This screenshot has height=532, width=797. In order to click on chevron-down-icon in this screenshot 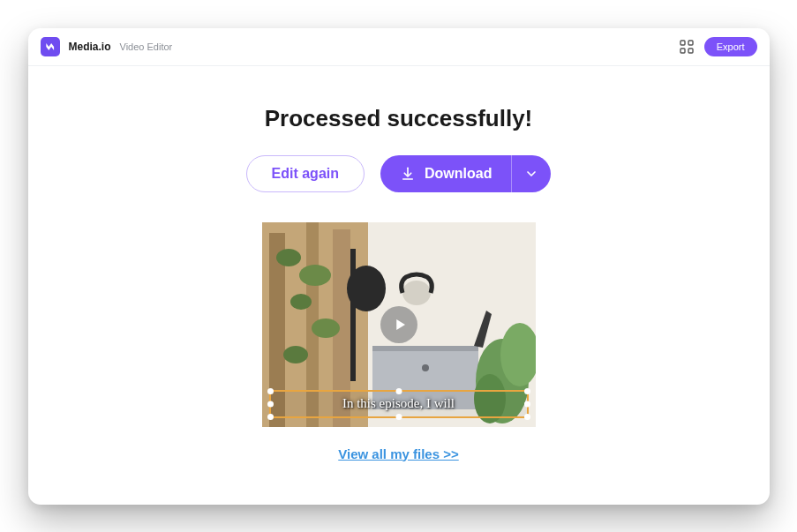, I will do `click(531, 174)`.